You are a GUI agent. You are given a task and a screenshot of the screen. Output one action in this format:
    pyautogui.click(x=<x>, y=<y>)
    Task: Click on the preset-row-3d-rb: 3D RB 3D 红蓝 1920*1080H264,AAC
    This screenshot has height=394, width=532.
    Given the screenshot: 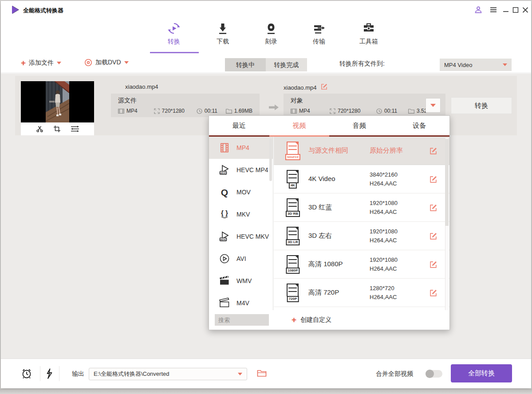 What is the action you would take?
    pyautogui.click(x=362, y=208)
    